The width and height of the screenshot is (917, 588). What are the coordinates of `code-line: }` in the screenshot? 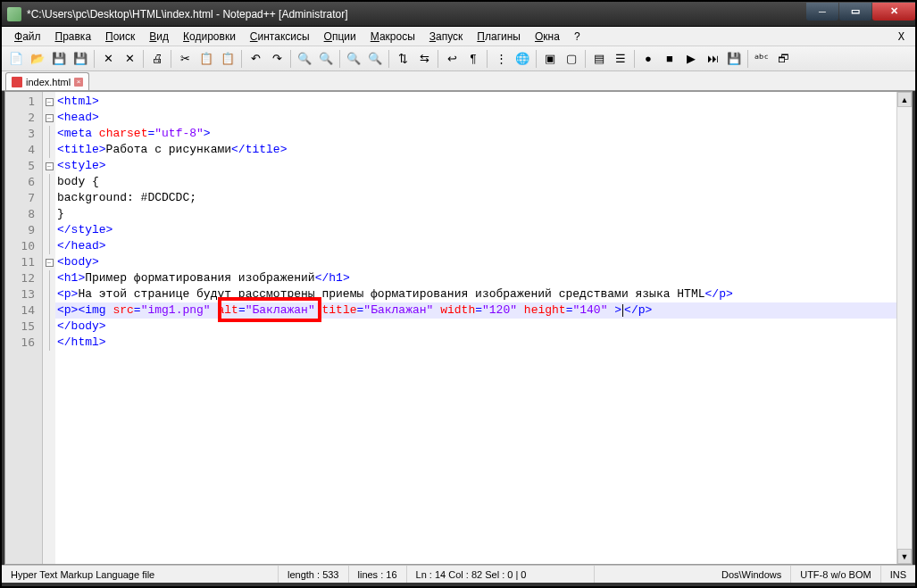 It's located at (476, 214).